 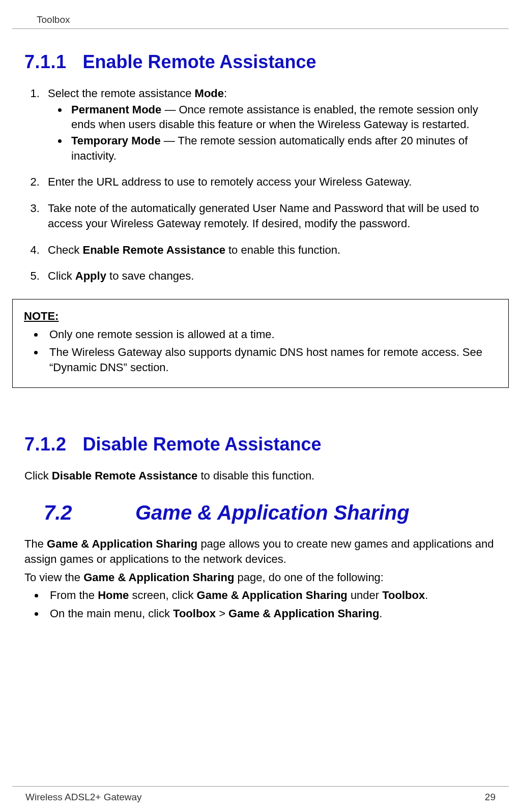 What do you see at coordinates (271, 351) in the screenshot?
I see `note-list: Only one remote session is allowed at a …` at bounding box center [271, 351].